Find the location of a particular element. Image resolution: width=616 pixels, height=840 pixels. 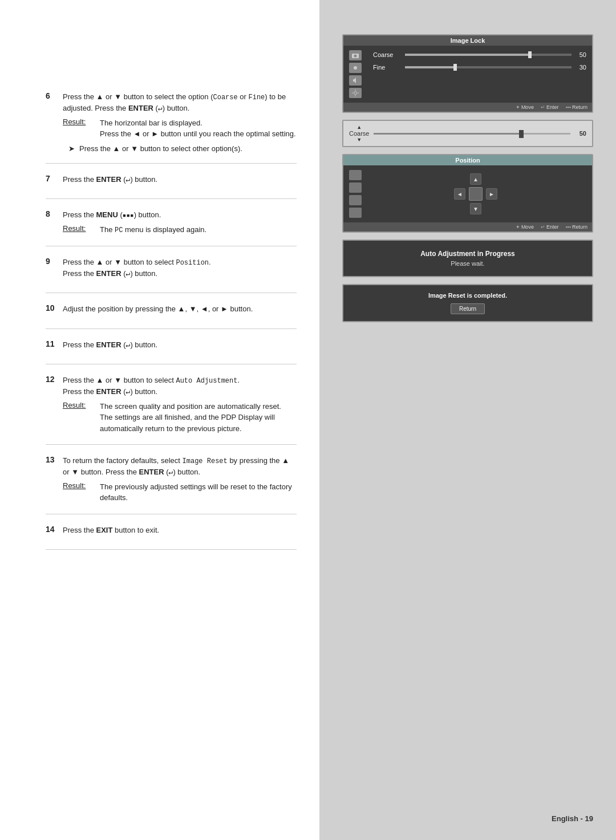

return-icon: ▪▪▪ is located at coordinates (568, 107).